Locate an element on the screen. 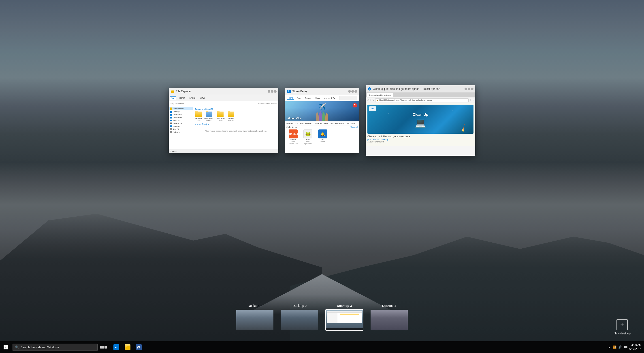 This screenshot has height=353, width=644. store-tab-games: Games is located at coordinates (308, 98).